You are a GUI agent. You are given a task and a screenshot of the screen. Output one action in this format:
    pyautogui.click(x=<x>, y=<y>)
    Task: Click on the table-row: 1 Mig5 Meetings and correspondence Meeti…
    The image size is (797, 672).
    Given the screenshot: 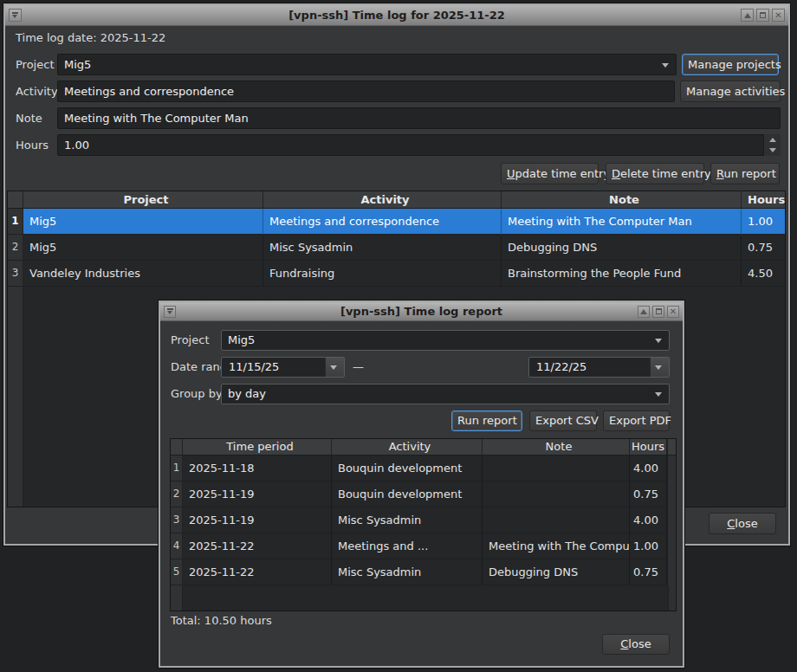 What is the action you would take?
    pyautogui.click(x=397, y=222)
    